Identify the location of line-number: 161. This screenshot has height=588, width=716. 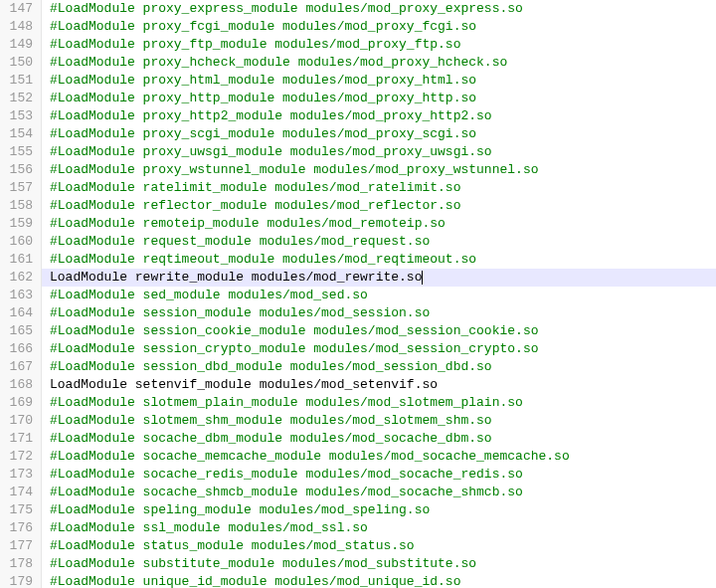
(21, 260).